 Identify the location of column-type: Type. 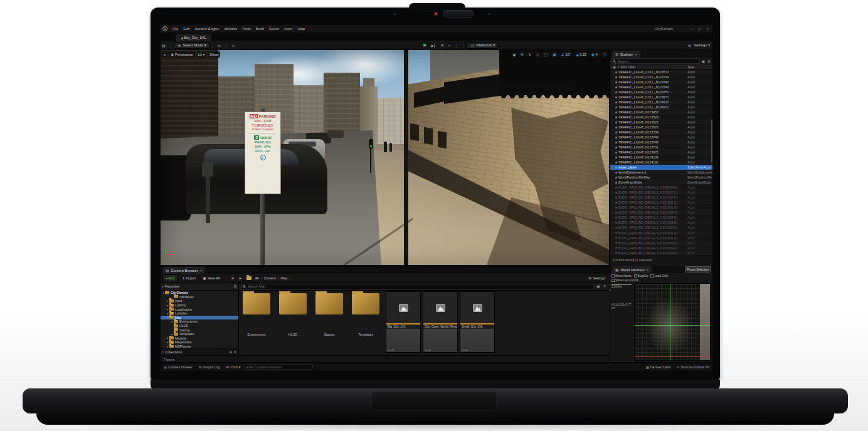
(700, 67).